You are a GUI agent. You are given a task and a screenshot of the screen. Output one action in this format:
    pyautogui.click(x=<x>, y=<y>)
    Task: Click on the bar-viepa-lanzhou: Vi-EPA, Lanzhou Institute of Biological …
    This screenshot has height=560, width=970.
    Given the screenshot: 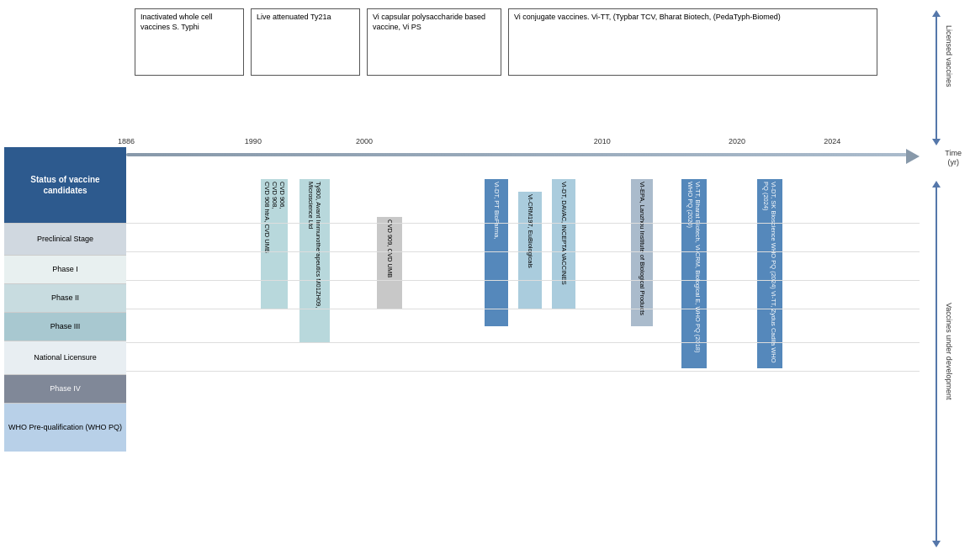 What is the action you would take?
    pyautogui.click(x=642, y=252)
    